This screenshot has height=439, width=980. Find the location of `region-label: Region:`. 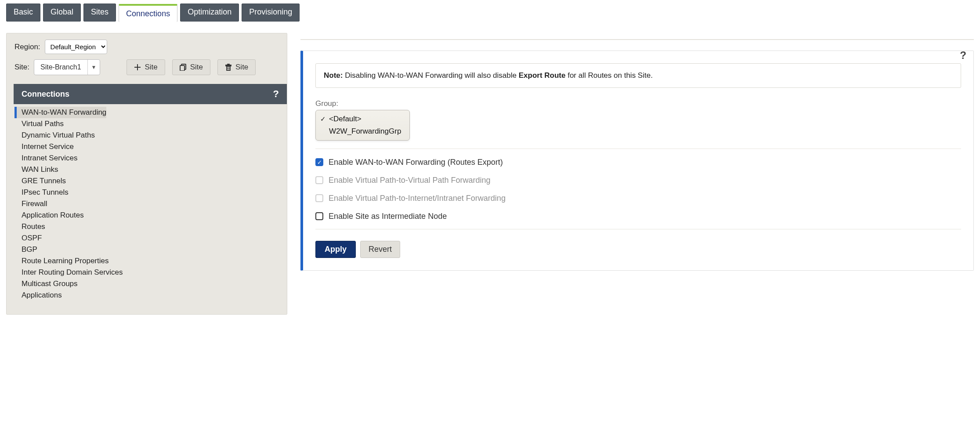

region-label: Region: is located at coordinates (27, 47).